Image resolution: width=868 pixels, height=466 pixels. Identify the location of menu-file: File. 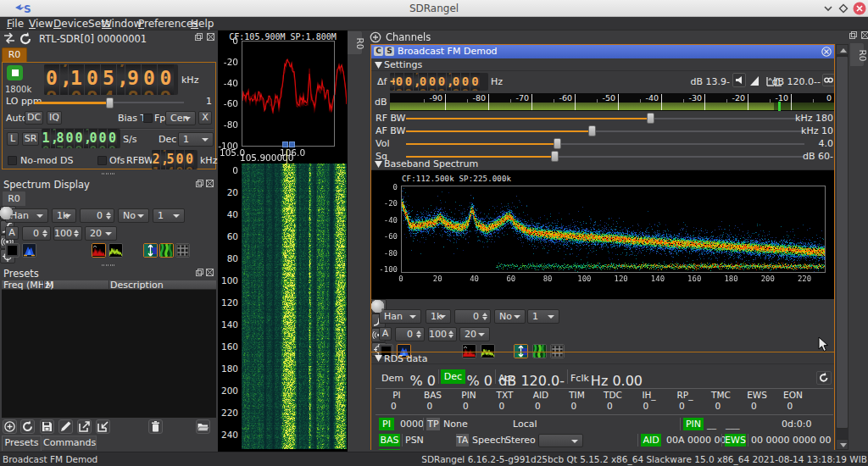
(15, 24).